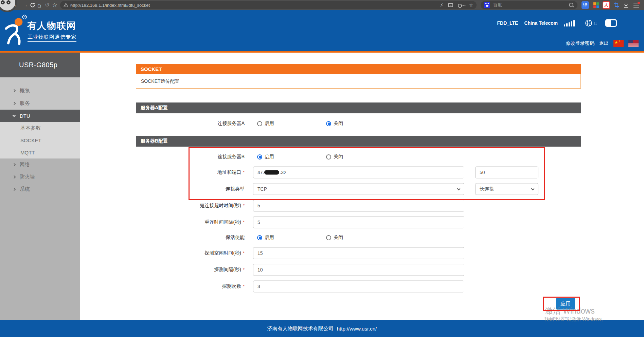 The height and width of the screenshot is (337, 644). What do you see at coordinates (619, 43) in the screenshot?
I see `chinese-language-flag-icon: ★★` at bounding box center [619, 43].